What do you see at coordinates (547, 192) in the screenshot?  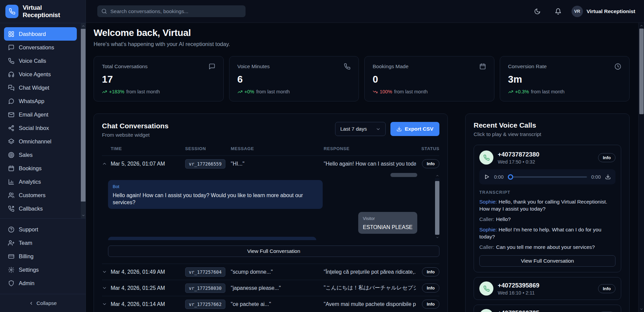 I see `transcript-label: TRANSCRIPT` at bounding box center [547, 192].